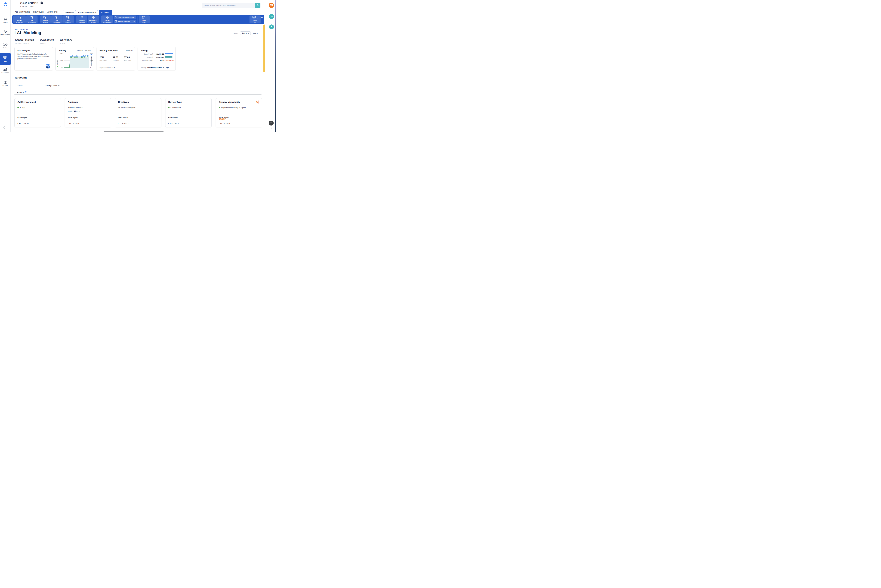 The height and width of the screenshot is (588, 881). I want to click on user-avatar: JM, so click(271, 5).